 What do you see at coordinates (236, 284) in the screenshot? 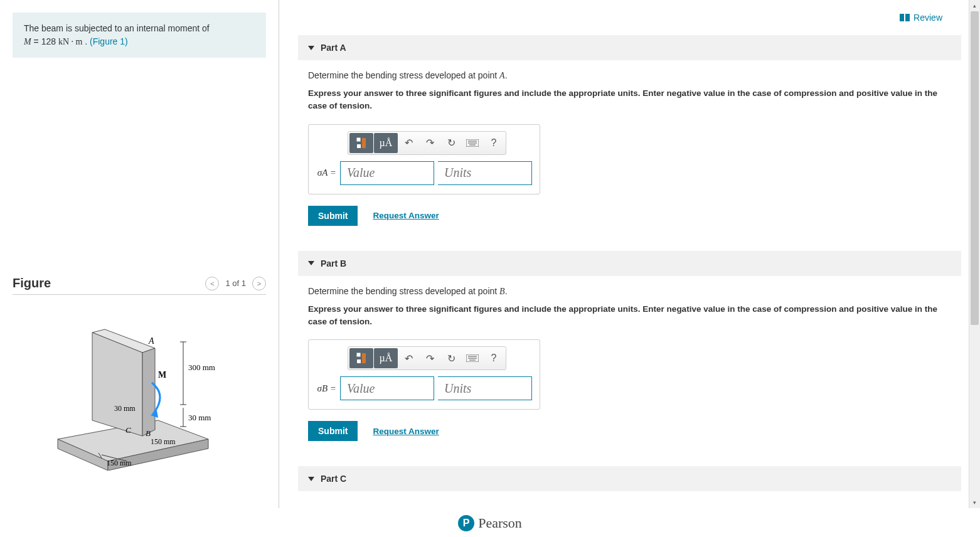
I see `figure-nav: < 1 of 1 >` at bounding box center [236, 284].